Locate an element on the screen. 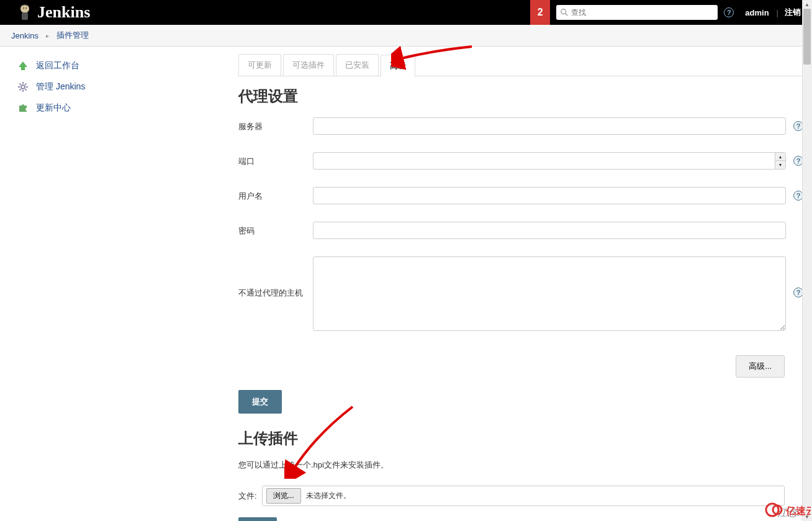 This screenshot has height=521, width=812. breadcrumb-plugins: 插件管理 is located at coordinates (73, 35).